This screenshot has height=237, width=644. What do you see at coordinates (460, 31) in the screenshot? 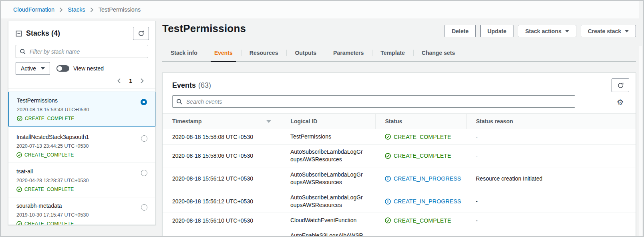
I see `button-label: Delete` at bounding box center [460, 31].